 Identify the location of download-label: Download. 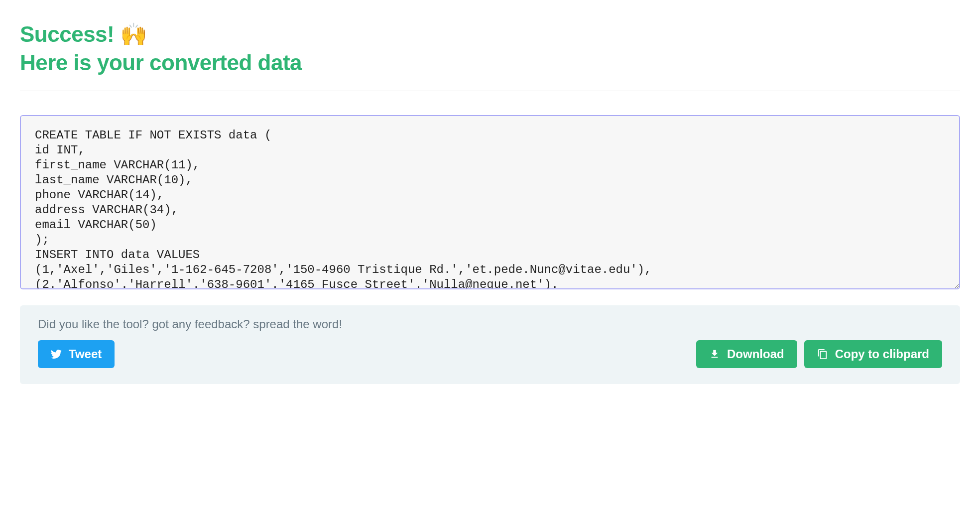
(756, 354).